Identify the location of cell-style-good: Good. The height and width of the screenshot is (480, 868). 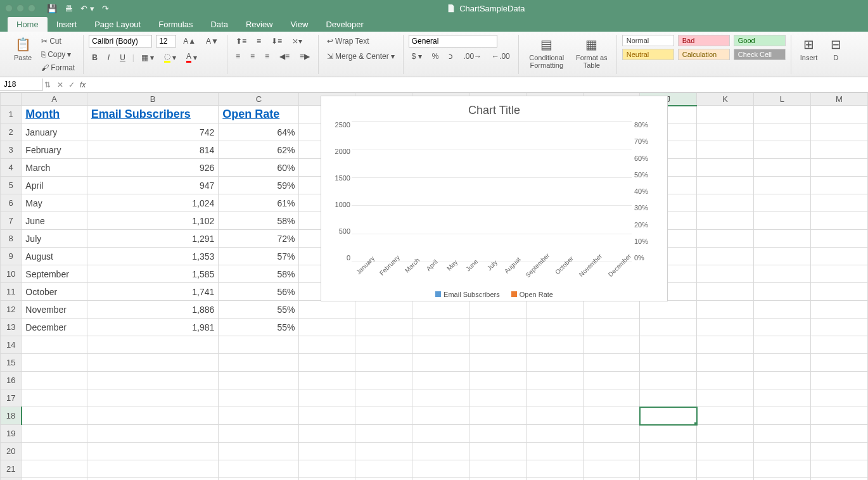
(760, 41).